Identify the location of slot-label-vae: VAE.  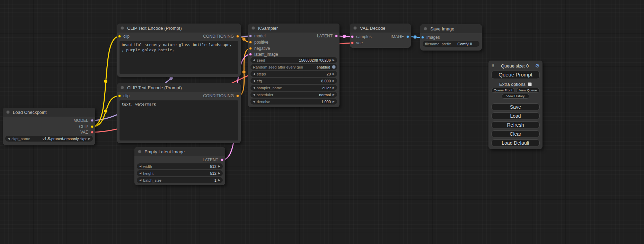
(85, 132).